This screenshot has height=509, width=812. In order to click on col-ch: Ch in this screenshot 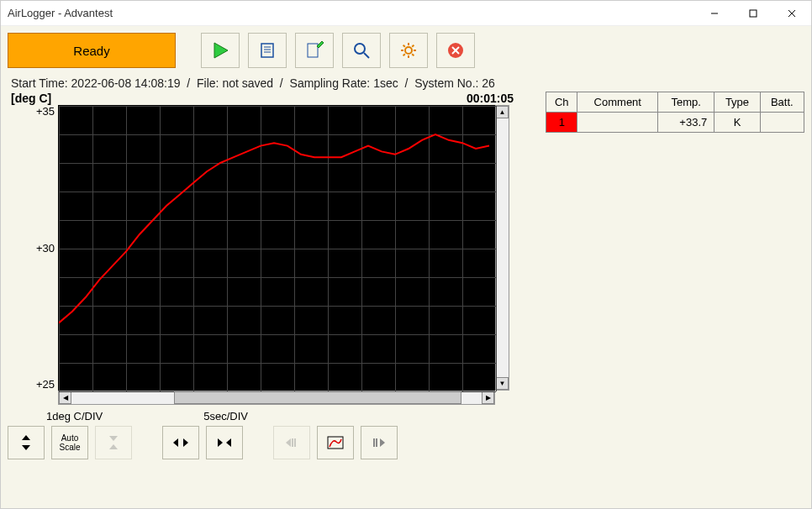, I will do `click(562, 102)`.